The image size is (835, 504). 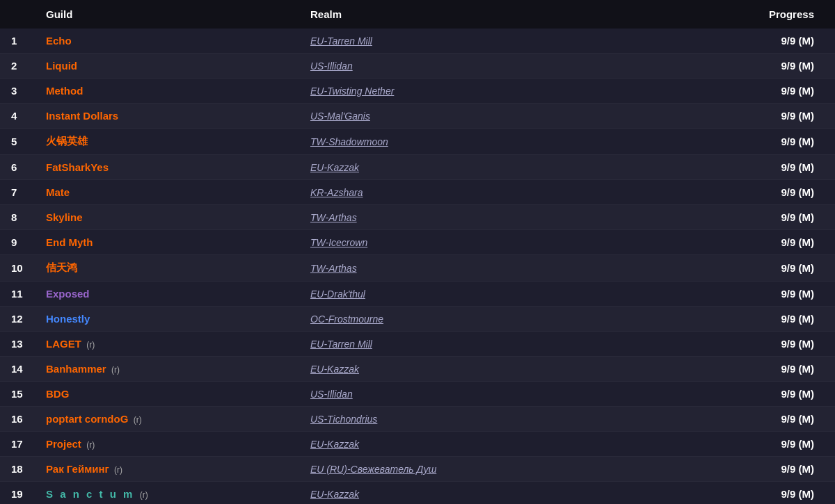 I want to click on cell-rank: 8, so click(x=17, y=218).